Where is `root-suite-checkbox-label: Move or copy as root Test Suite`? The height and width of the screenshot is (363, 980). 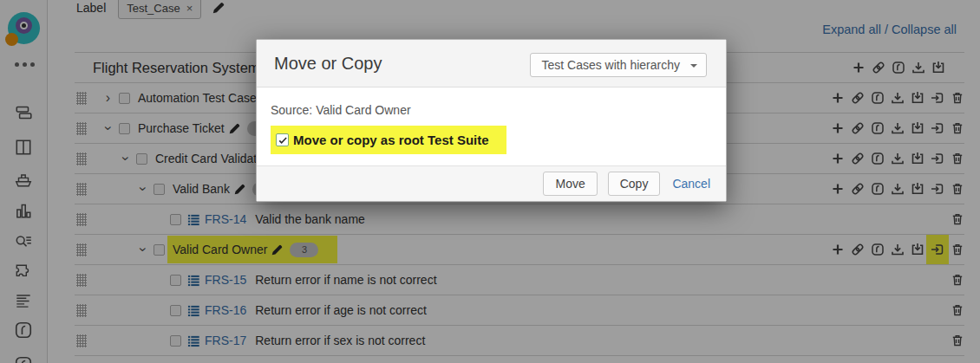
root-suite-checkbox-label: Move or copy as root Test Suite is located at coordinates (391, 140).